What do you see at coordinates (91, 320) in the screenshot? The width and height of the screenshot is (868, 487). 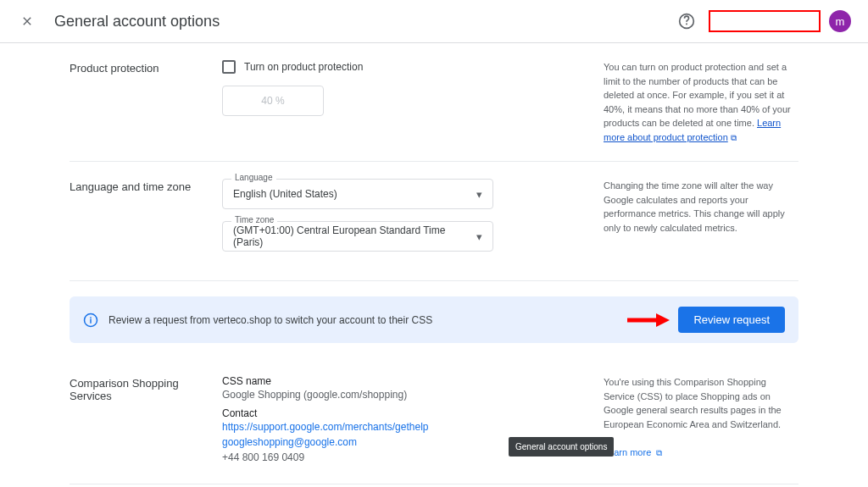 I see `info-icon` at bounding box center [91, 320].